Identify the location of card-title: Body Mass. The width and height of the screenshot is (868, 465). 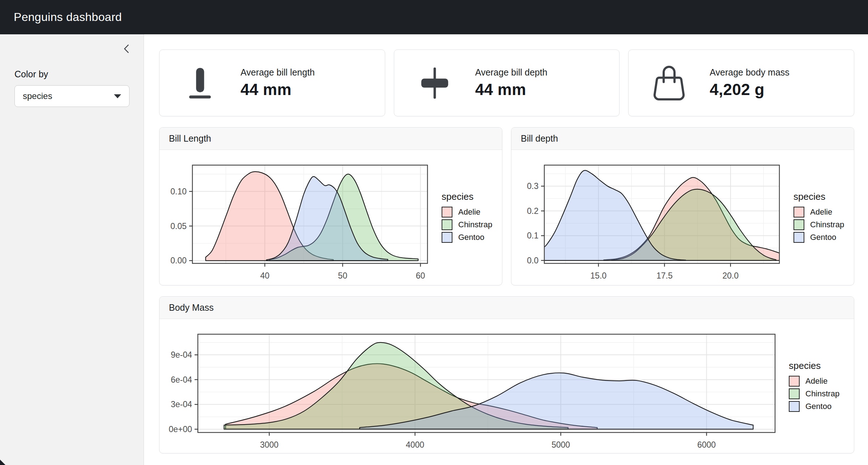
(507, 308).